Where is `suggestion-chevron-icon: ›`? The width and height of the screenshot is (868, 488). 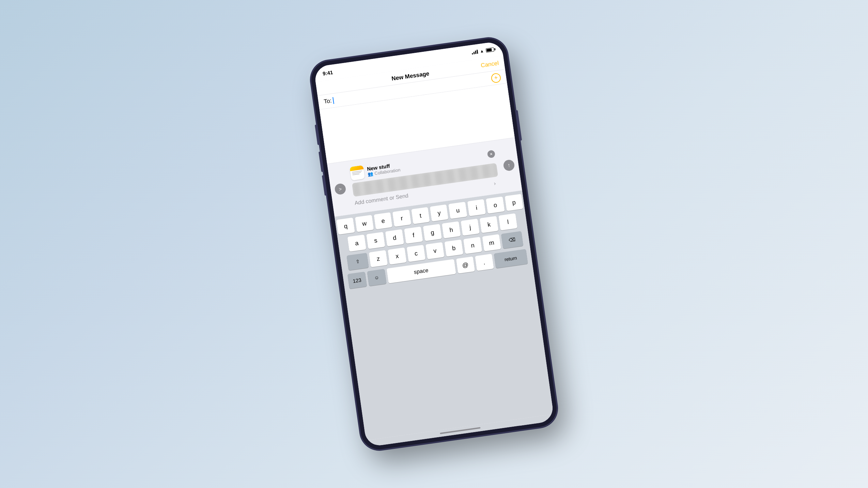
suggestion-chevron-icon: › is located at coordinates (495, 183).